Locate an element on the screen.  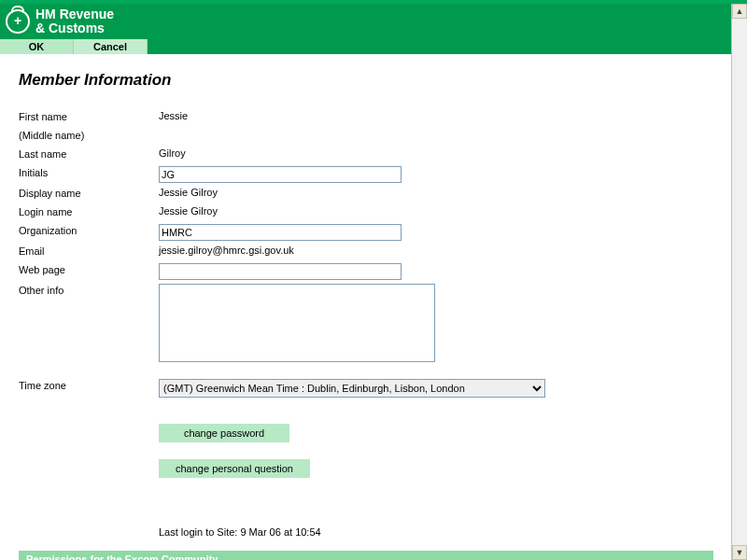
scroll-track is located at coordinates (740, 282).